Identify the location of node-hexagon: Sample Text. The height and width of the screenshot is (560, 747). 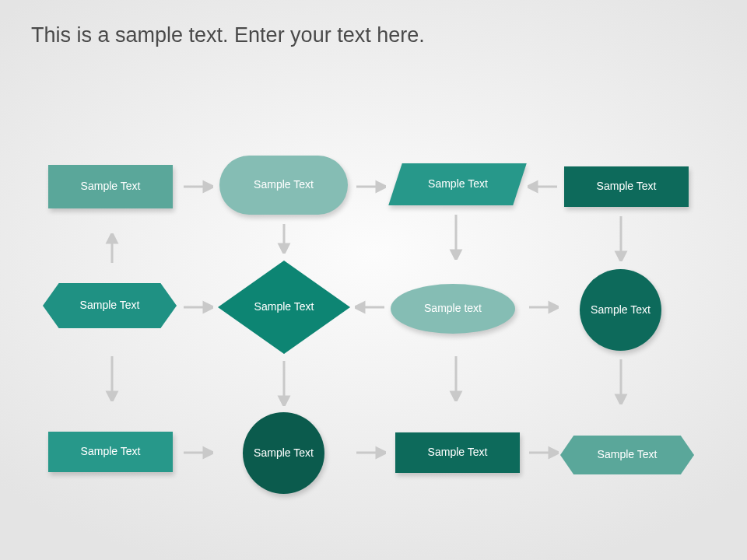
(110, 306).